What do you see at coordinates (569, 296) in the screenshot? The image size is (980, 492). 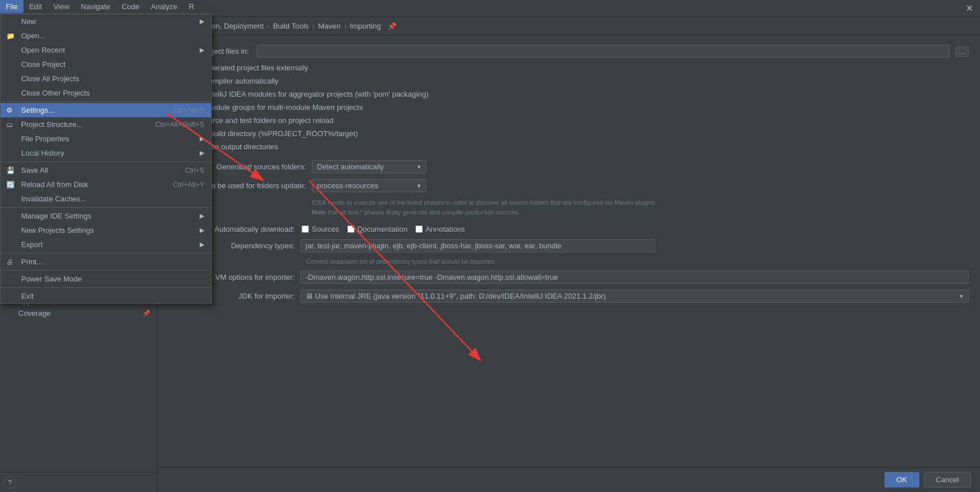 I see `jdk-importer-row: JDK for importer: 🖥 Use Internal JRE (ja…` at bounding box center [569, 296].